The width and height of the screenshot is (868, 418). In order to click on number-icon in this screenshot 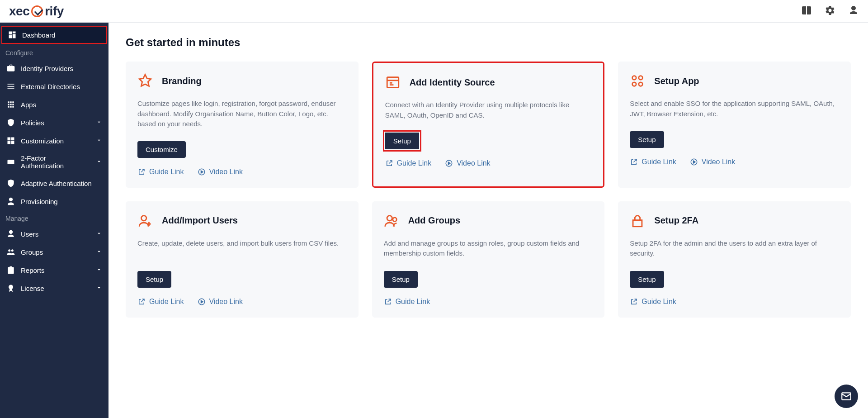, I will do `click(11, 162)`.